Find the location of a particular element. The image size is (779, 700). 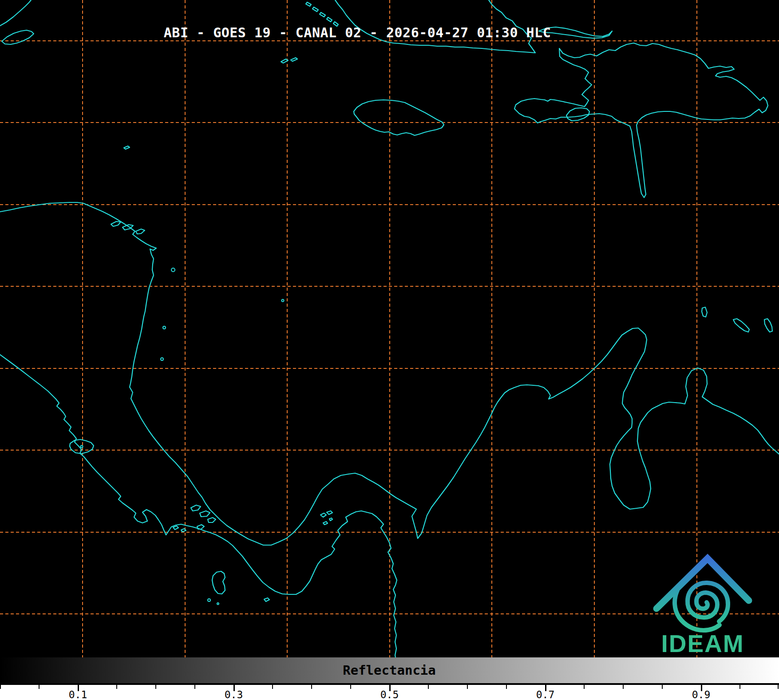

san-andres-island-dot is located at coordinates (162, 359).